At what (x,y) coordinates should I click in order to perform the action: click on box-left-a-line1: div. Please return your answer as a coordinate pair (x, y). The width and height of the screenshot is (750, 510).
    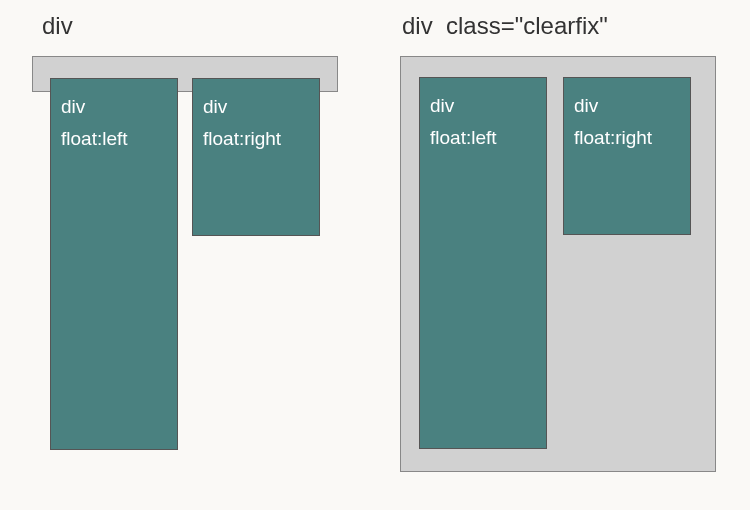
    Looking at the image, I should click on (114, 107).